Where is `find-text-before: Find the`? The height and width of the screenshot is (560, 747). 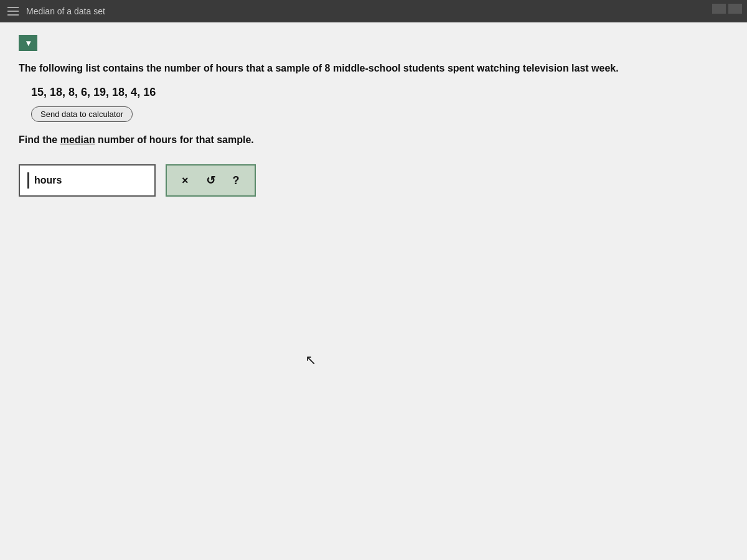
find-text-before: Find the is located at coordinates (40, 139).